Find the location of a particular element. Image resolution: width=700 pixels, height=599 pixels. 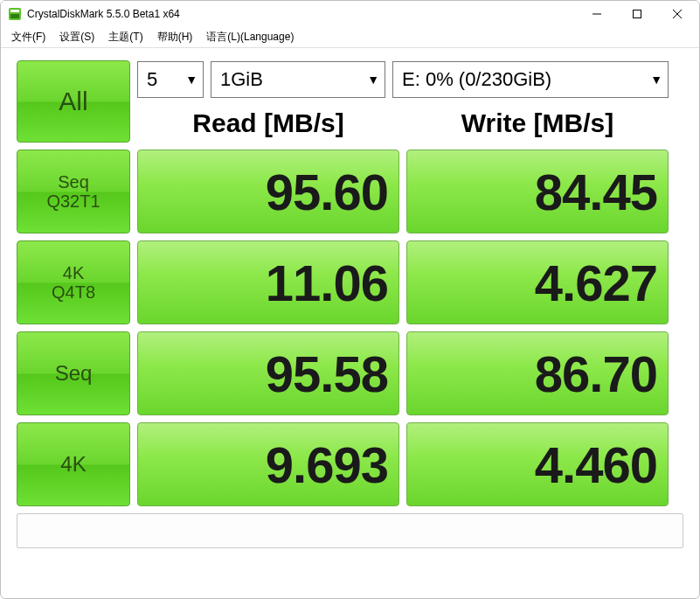

test-sublabel: Q32T1 is located at coordinates (73, 201).